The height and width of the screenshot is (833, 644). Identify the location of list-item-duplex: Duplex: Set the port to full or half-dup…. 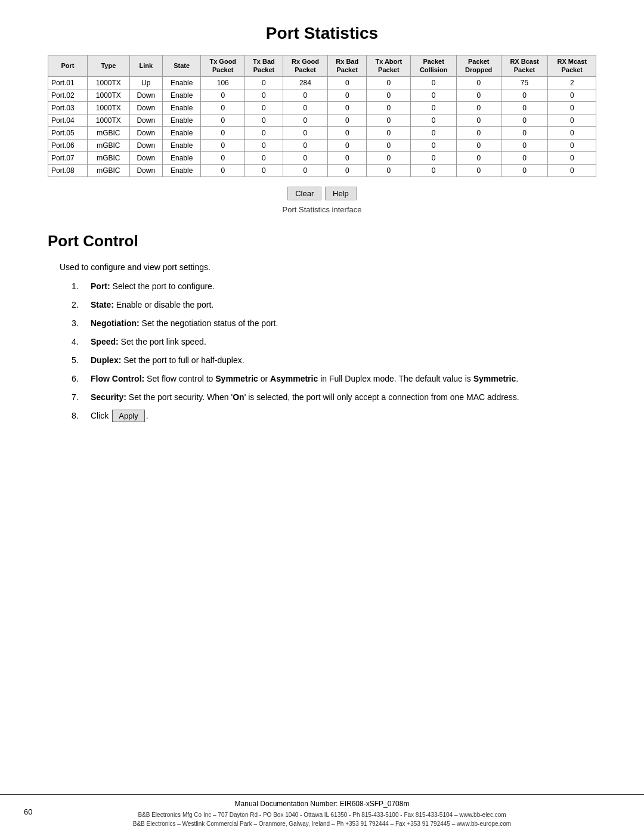
(334, 360).